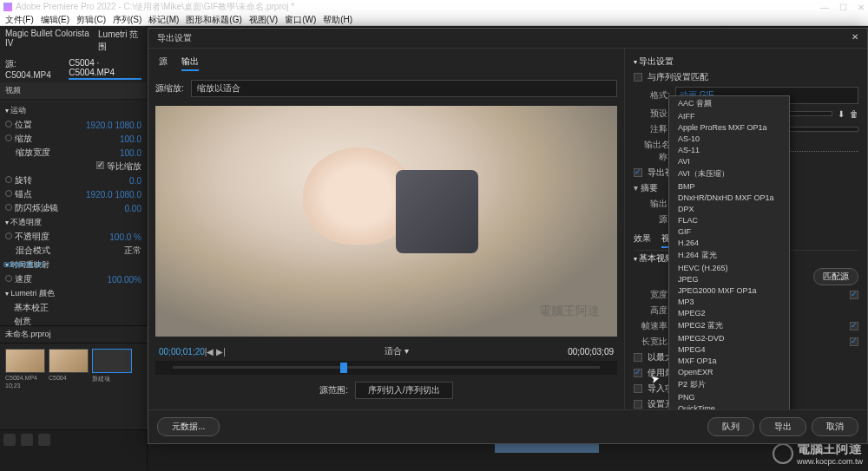 The height and width of the screenshot is (471, 868). What do you see at coordinates (855, 38) in the screenshot?
I see `dialog-close-icon: ✕` at bounding box center [855, 38].